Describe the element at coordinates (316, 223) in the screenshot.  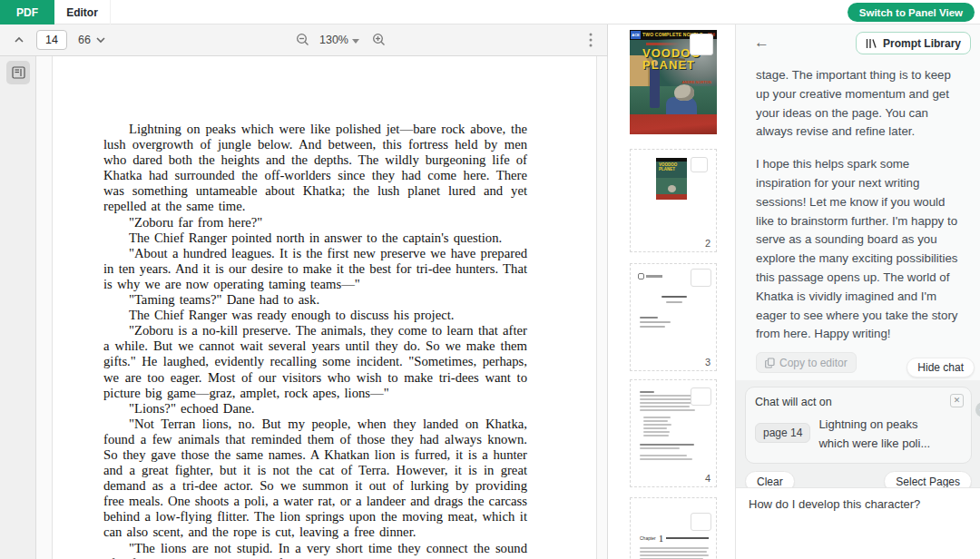
I see `doc-paragraph: "Zoboru far from here?"` at that location.